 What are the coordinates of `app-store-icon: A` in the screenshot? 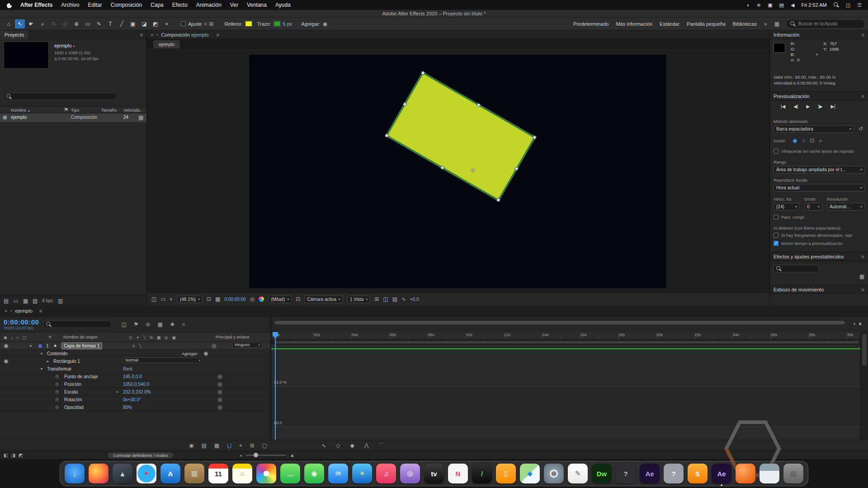 It's located at (170, 474).